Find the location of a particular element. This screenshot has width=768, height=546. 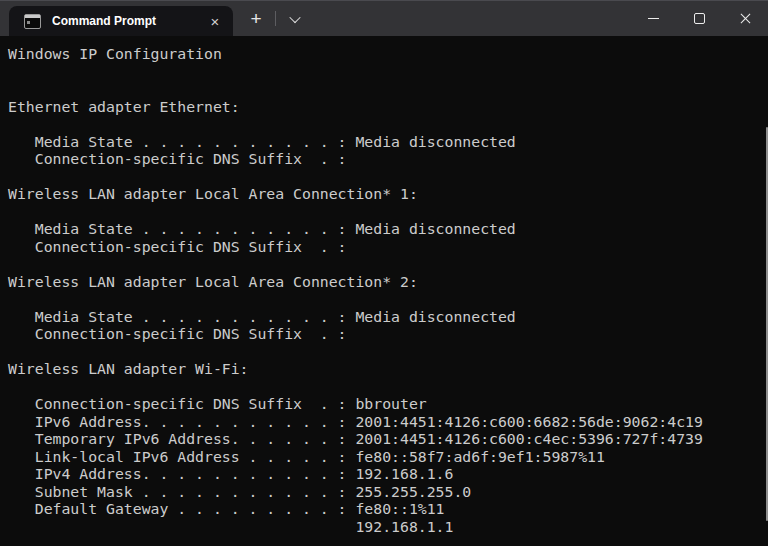

tab-title: Command Prompt is located at coordinates (128, 21).